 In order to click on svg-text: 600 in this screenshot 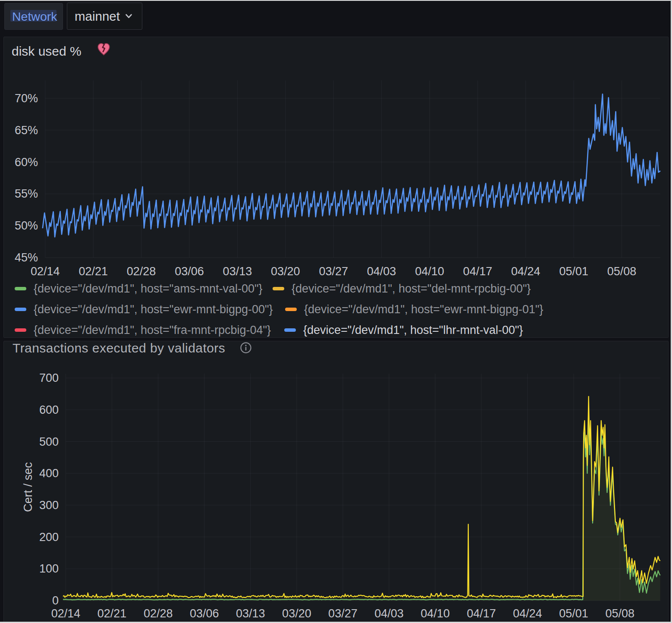, I will do `click(49, 410)`.